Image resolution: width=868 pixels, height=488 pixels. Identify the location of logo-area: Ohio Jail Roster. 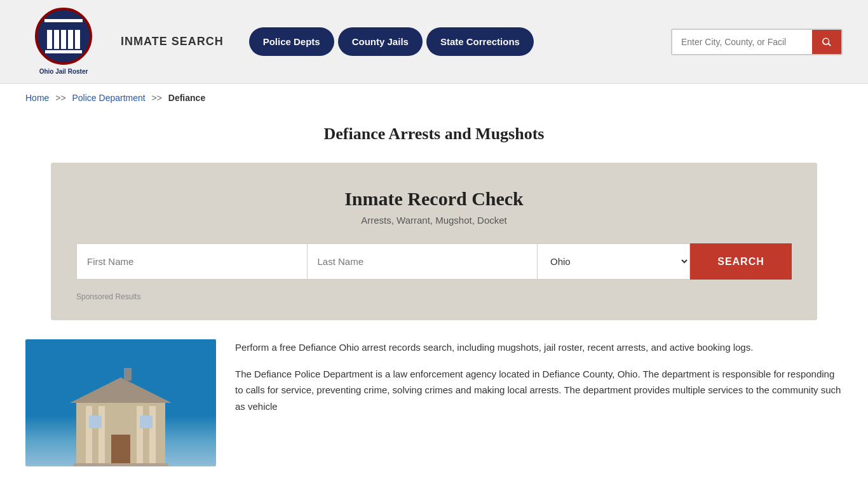
(64, 42).